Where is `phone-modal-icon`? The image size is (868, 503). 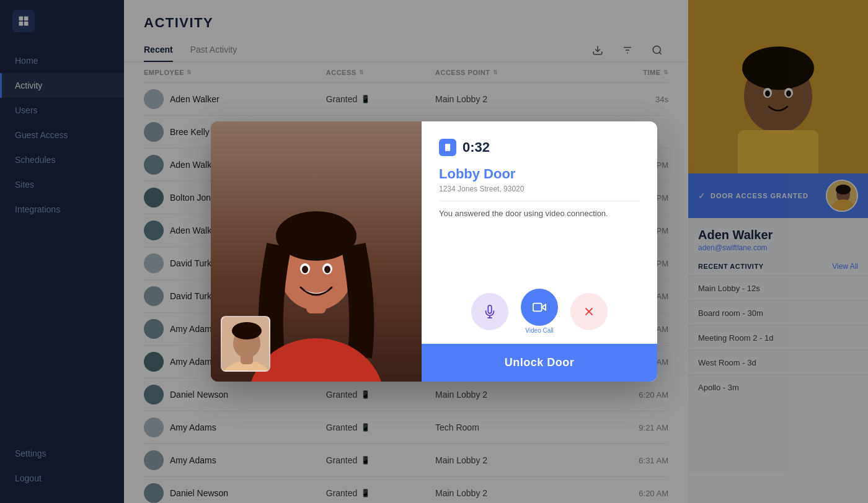 phone-modal-icon is located at coordinates (448, 147).